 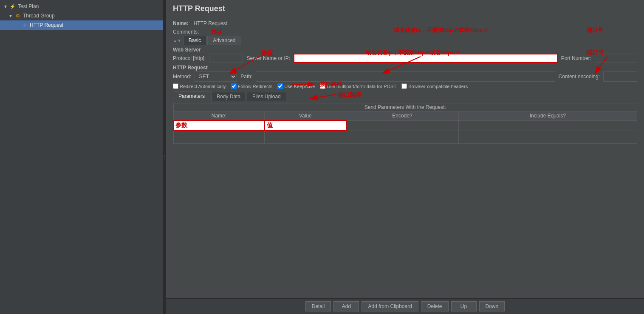 I want to click on expand-icon: ▲▼, so click(x=177, y=41).